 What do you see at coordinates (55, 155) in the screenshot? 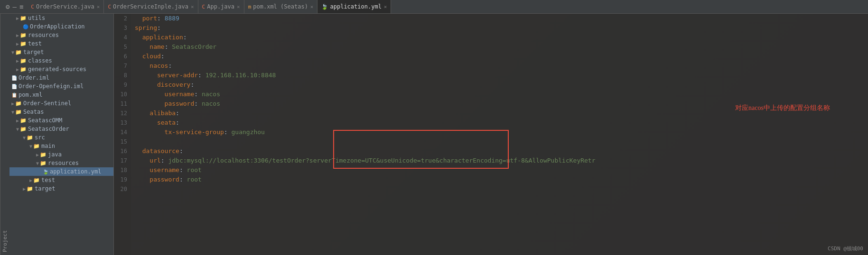
I see `tree-label: java` at bounding box center [55, 155].